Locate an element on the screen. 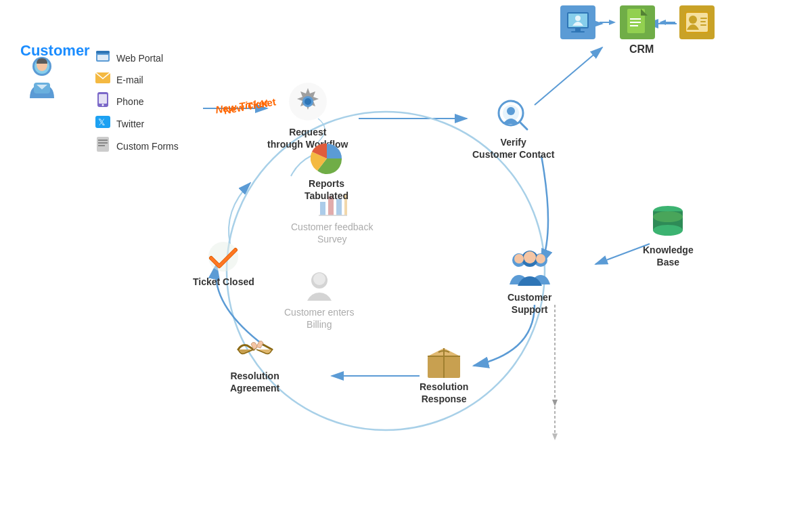 This screenshot has height=510, width=812. resolution-agreement-label: ResolutionAgreement is located at coordinates (254, 382).